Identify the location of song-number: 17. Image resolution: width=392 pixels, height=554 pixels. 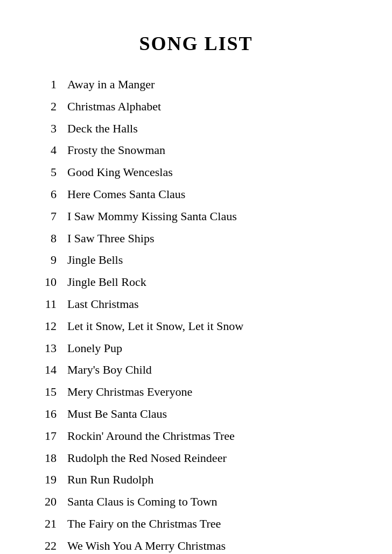
(55, 436).